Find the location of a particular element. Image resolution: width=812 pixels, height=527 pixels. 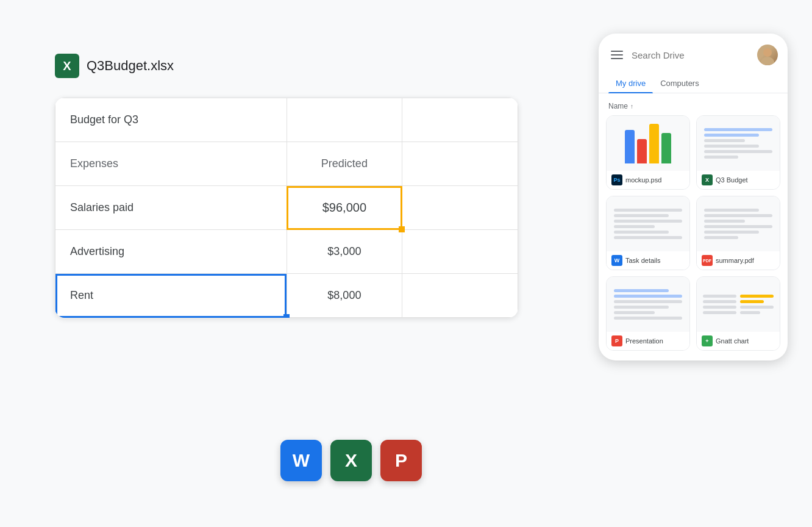

bar-blue is located at coordinates (630, 146).